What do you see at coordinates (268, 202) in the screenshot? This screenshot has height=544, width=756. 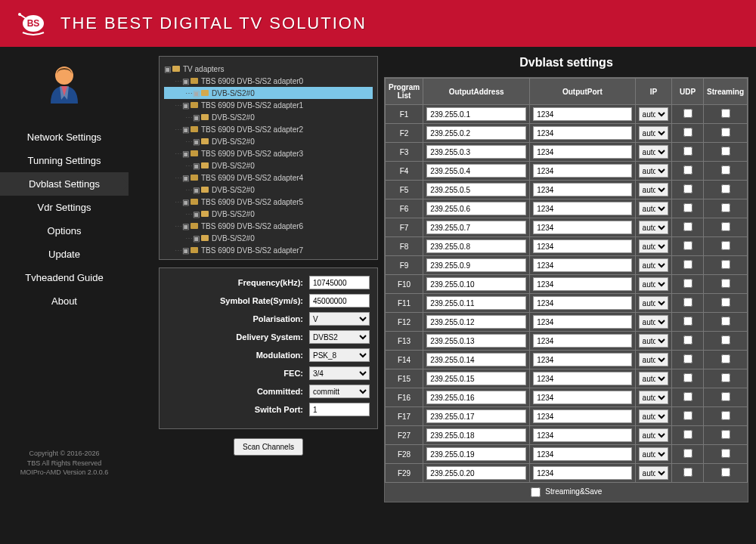 I see `tree-node: ⋯▣TBS 6909 DVB-S/S2 adapter5` at bounding box center [268, 202].